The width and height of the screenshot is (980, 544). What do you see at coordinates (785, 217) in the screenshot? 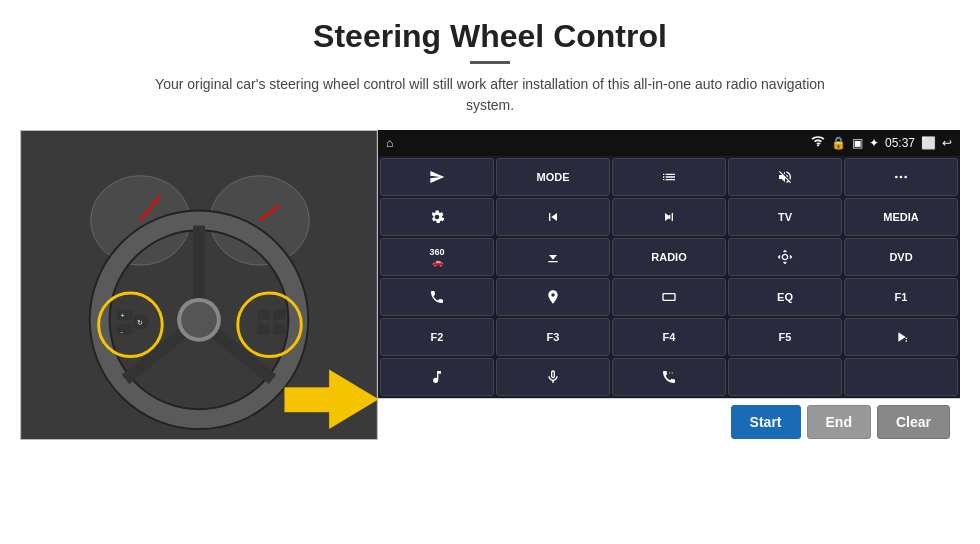
I see `btn-tv: TV` at bounding box center [785, 217].